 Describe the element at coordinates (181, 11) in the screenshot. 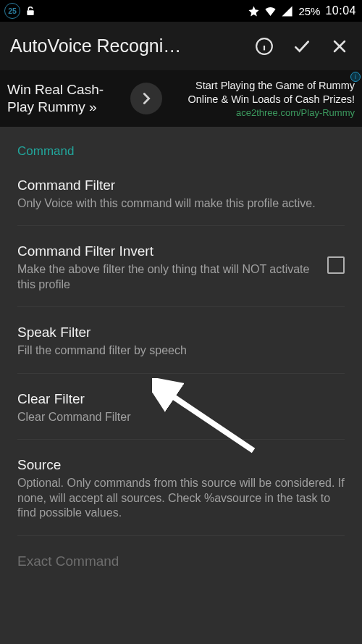

I see `status-bar: 25 25% 10:04` at that location.